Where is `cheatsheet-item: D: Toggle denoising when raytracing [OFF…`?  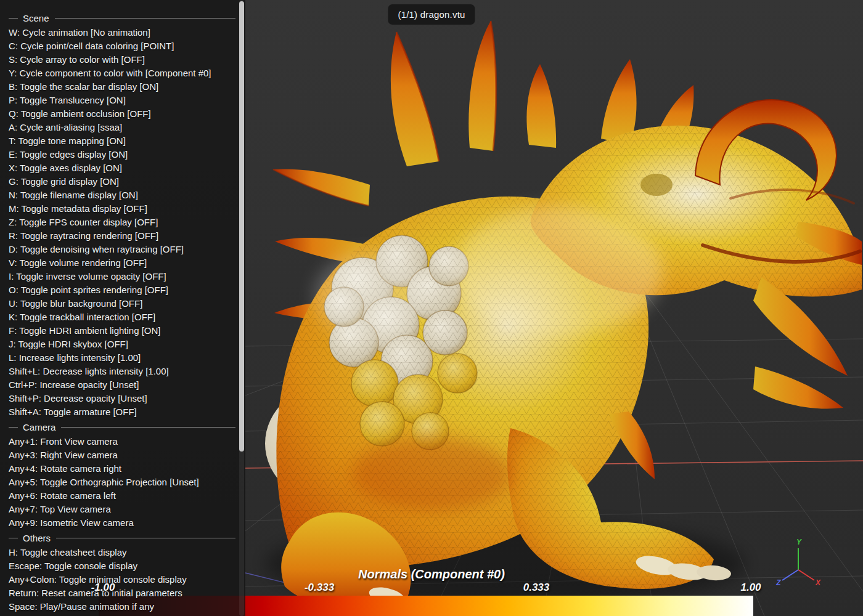 cheatsheet-item: D: Toggle denoising when raytracing [OFF… is located at coordinates (122, 249).